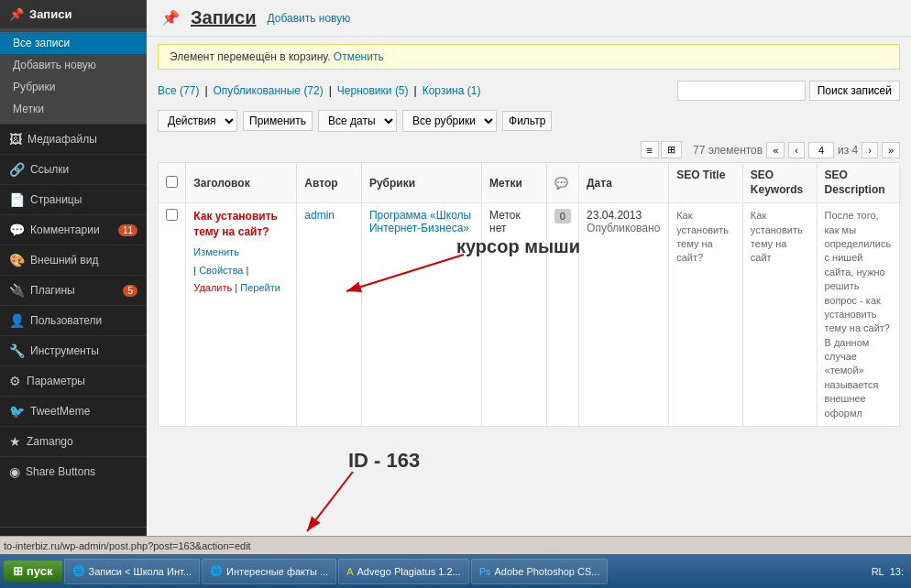 The image size is (911, 588). Describe the element at coordinates (854, 91) in the screenshot. I see `search-button: Поиск записей` at that location.